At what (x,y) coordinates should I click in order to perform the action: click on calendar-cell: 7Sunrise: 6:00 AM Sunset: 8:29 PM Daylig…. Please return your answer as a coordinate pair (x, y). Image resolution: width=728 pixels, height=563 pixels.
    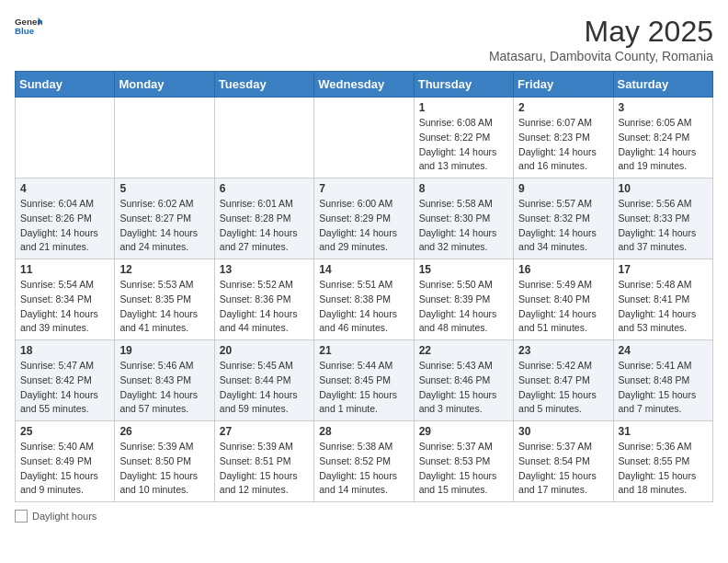
    Looking at the image, I should click on (364, 219).